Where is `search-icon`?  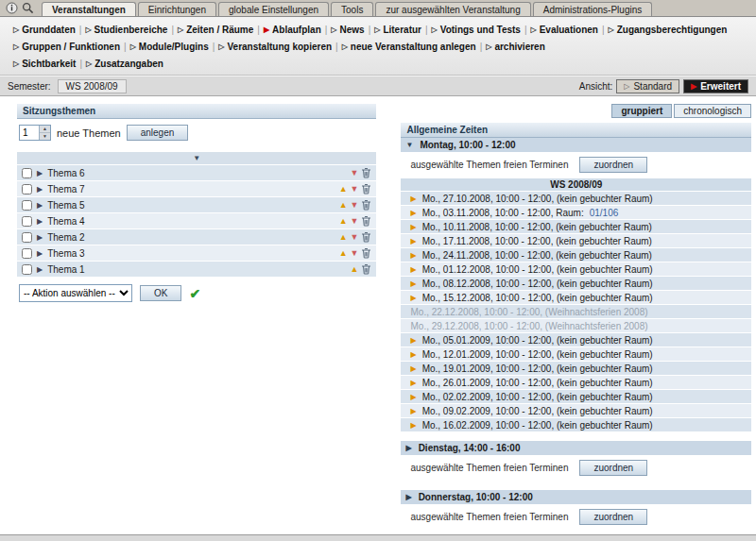 search-icon is located at coordinates (28, 8).